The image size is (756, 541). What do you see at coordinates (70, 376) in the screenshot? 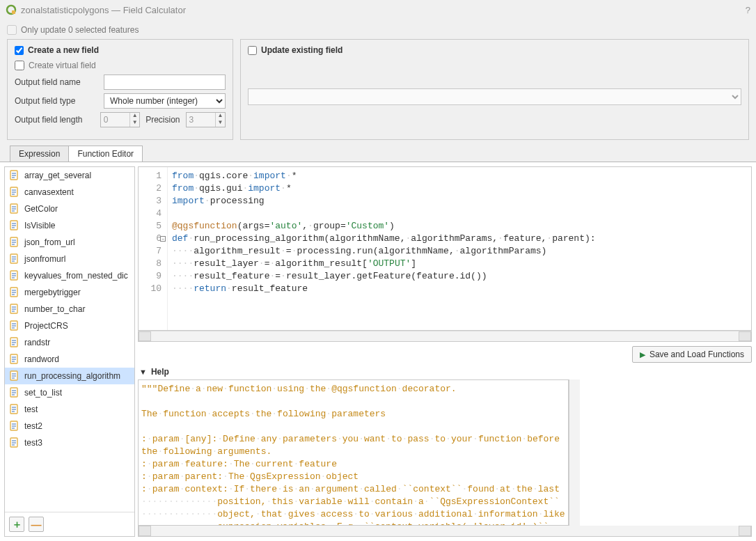
I see `function-item: run_processing_algorithm` at bounding box center [70, 376].